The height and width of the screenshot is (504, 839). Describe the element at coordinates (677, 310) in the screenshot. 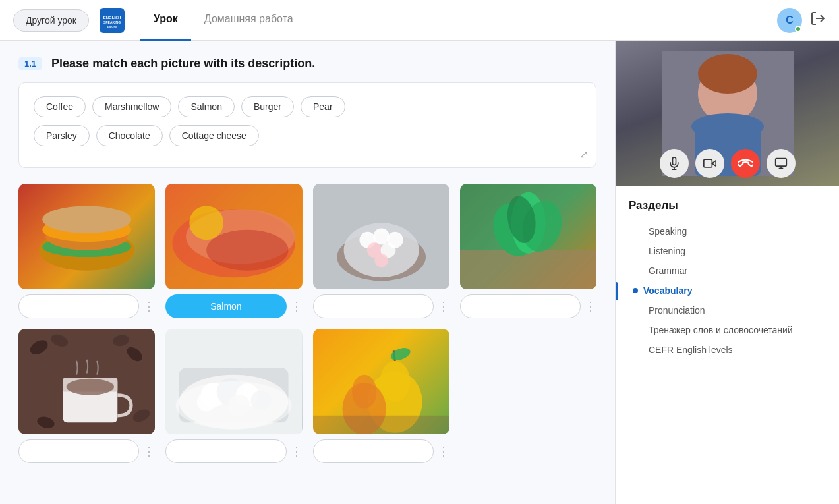

I see `sidebar-item-label-pronunciation: Pronunciation` at that location.